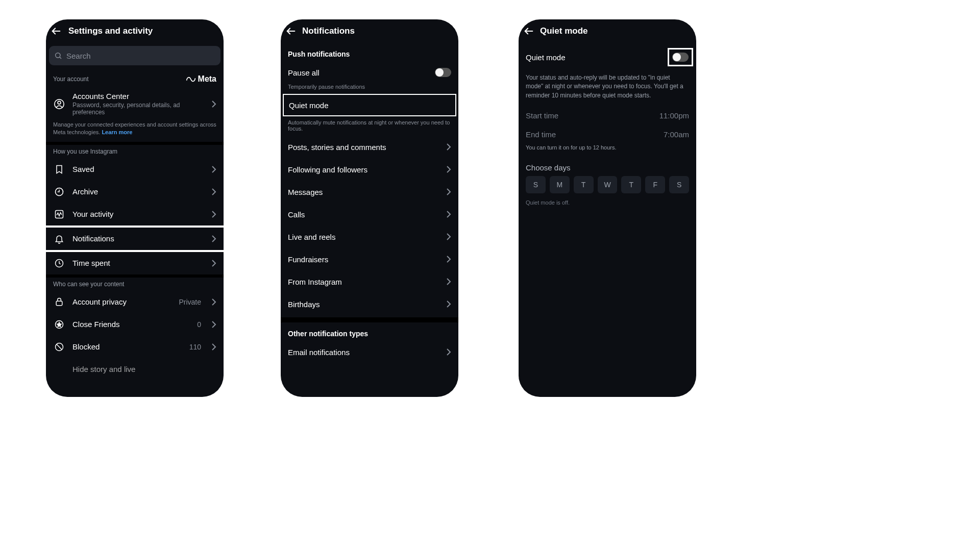 The height and width of the screenshot is (551, 980). What do you see at coordinates (370, 52) in the screenshot?
I see `push-notifications-heading: Push notifications` at bounding box center [370, 52].